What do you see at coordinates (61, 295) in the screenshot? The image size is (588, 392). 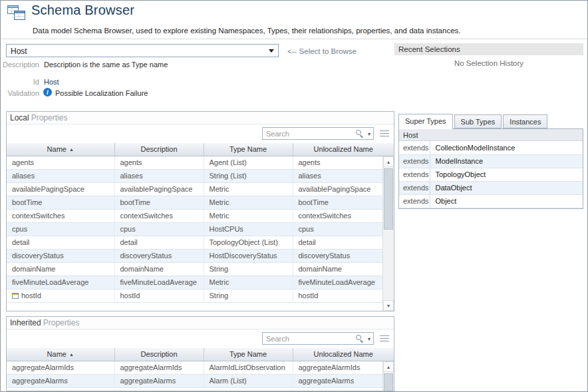 I see `cell-name: hostId` at bounding box center [61, 295].